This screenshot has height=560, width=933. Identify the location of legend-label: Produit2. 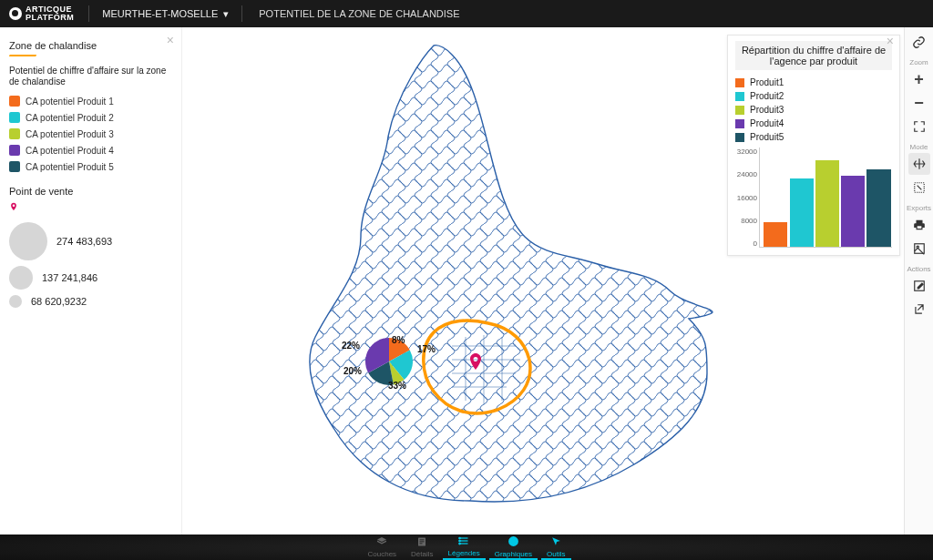
(767, 97).